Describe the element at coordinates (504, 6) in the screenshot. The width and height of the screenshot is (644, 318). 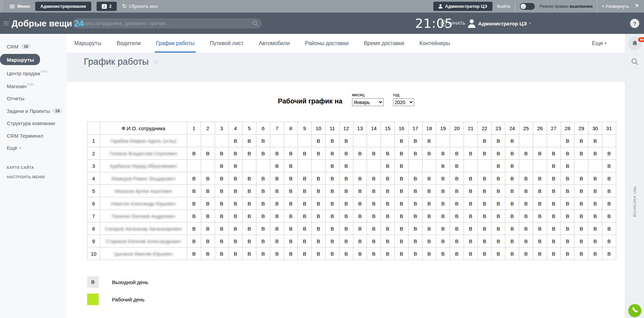
I see `logout-button: Выйти` at that location.